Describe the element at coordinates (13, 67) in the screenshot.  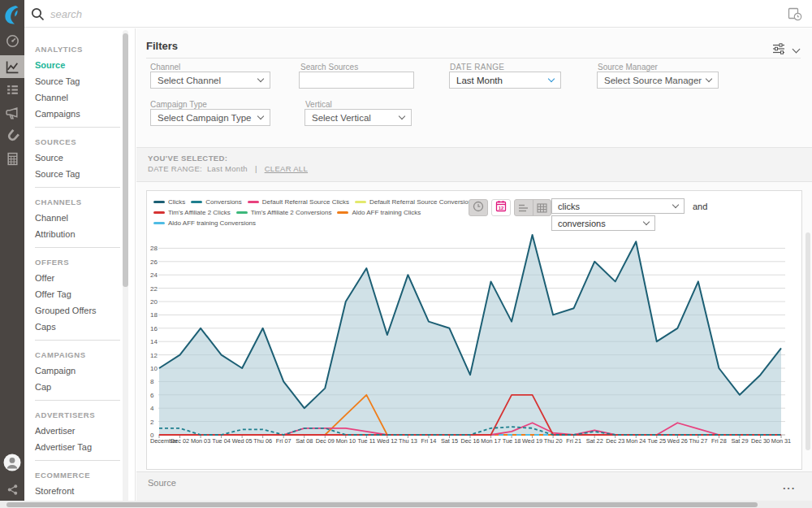
I see `analytics-chart-icon` at that location.